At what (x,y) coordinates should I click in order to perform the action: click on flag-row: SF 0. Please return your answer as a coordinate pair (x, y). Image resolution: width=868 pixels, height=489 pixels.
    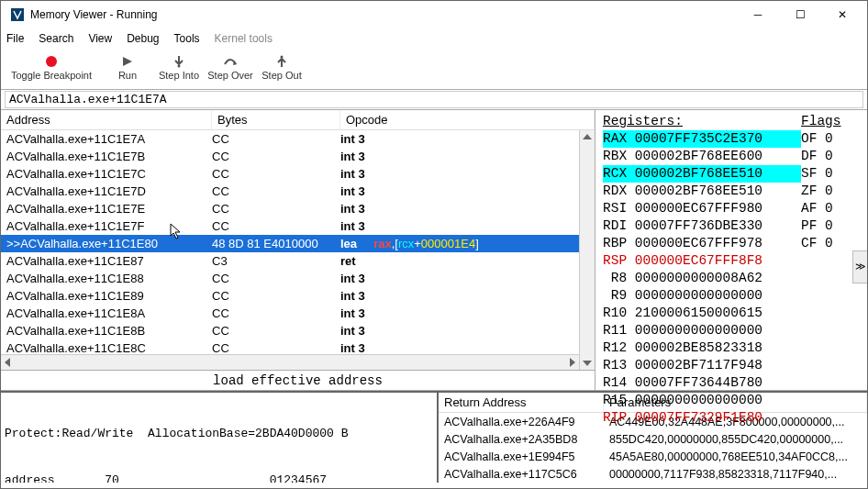
    Looking at the image, I should click on (832, 174).